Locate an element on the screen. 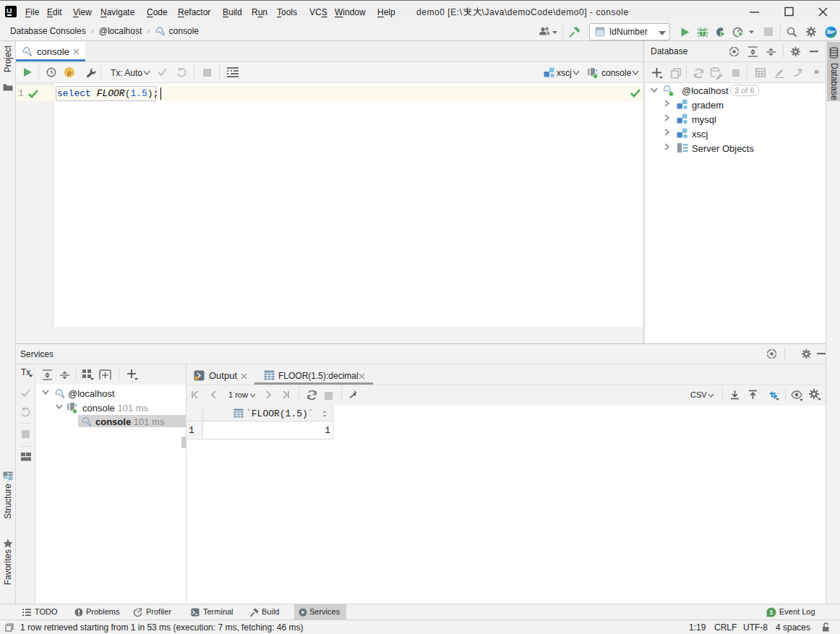  svg-text: 1 is located at coordinates (771, 612).